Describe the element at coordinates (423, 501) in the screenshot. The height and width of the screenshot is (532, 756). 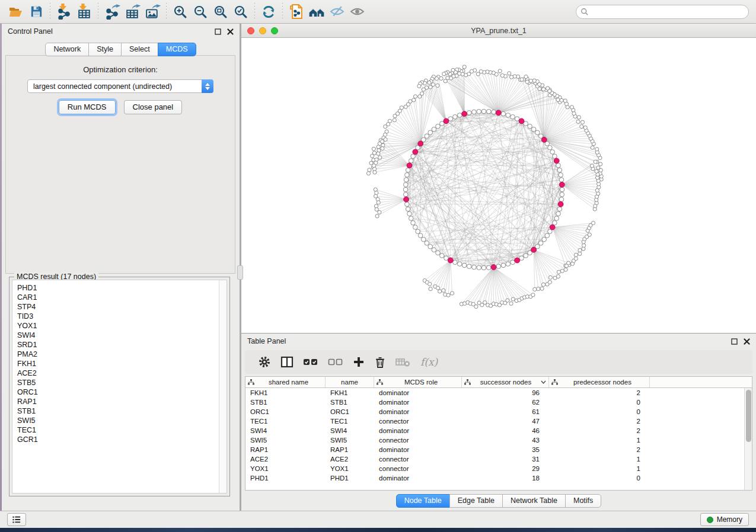
I see `tab-node-table: Node Table` at that location.